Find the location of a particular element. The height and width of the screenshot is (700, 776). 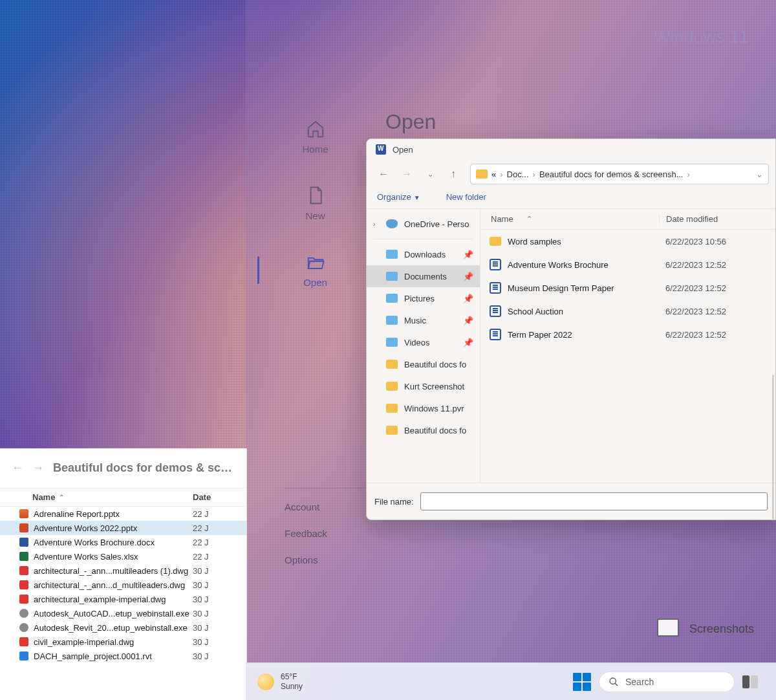

task-view-button is located at coordinates (750, 682).